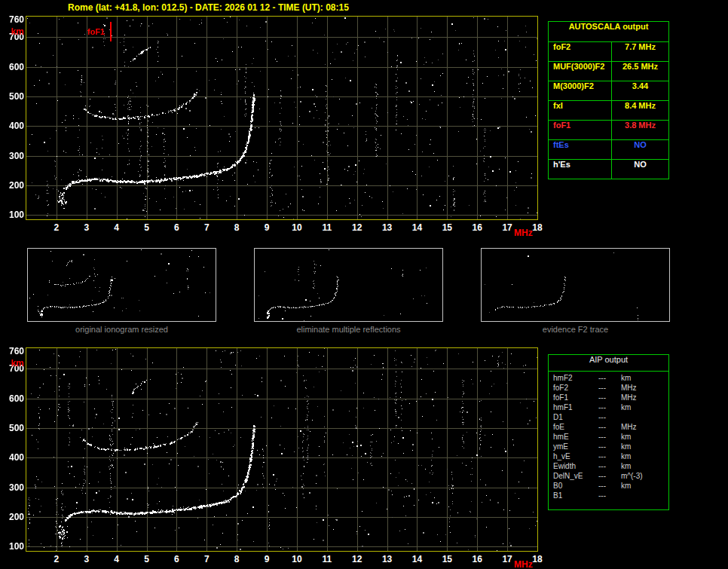  Describe the element at coordinates (580, 71) in the screenshot. I see `autoscala-param-label: MUF(3000)F2` at that location.